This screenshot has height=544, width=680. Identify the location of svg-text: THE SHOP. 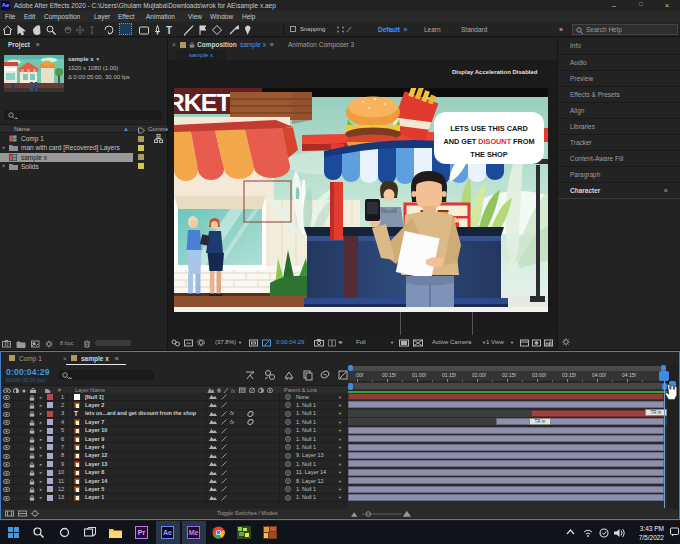
(488, 154).